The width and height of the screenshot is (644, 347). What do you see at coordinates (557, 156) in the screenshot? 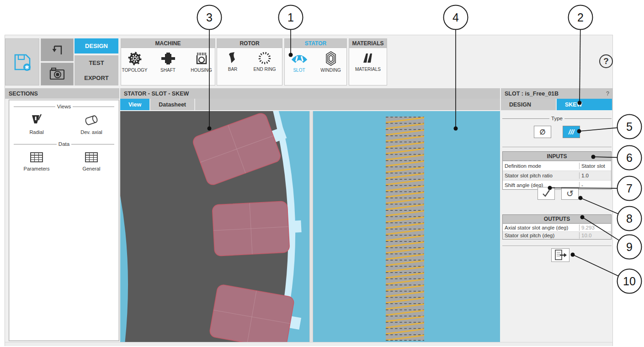
I see `inputs-table-title: INPUTS` at bounding box center [557, 156].